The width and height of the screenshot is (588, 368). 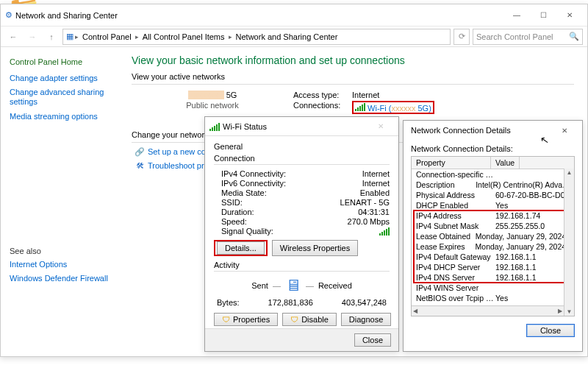 I want to click on speed-value: 270.0 Mbps, so click(x=369, y=222).